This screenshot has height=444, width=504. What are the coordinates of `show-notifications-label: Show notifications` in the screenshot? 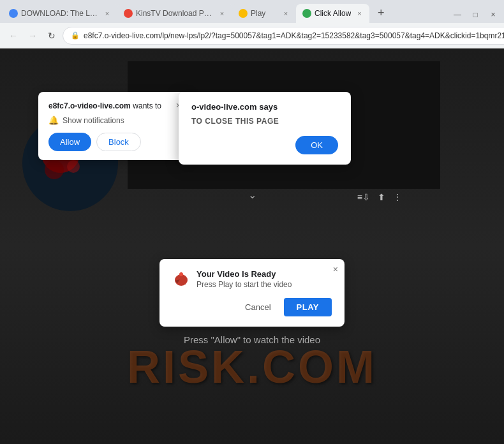 It's located at (93, 121).